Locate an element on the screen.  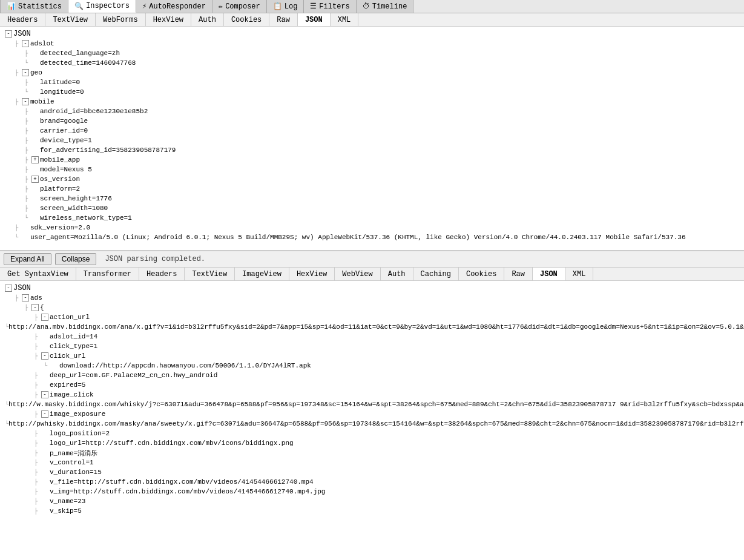
tree-item: ├platform=2 is located at coordinates (372, 189).